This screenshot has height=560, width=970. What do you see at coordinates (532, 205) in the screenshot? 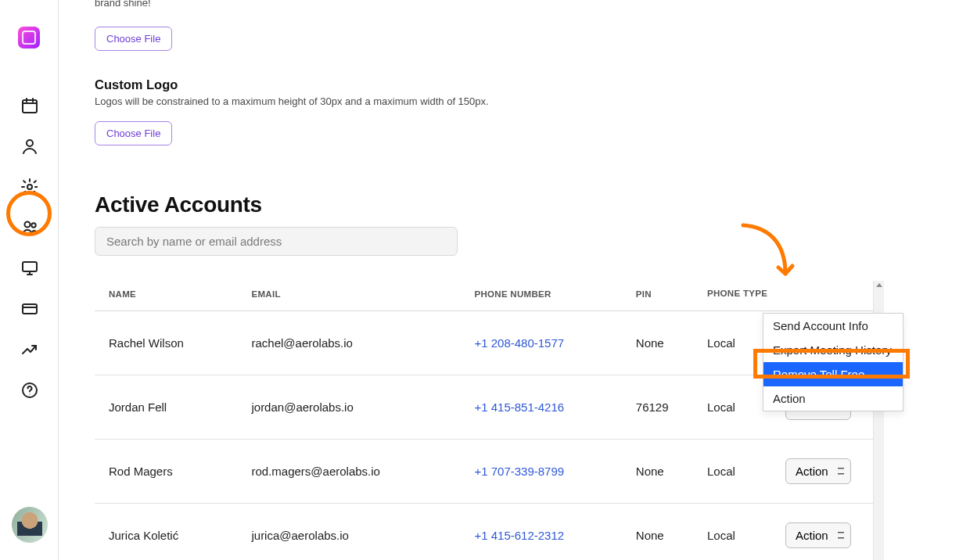
I see `page-title: Active Accounts` at bounding box center [532, 205].